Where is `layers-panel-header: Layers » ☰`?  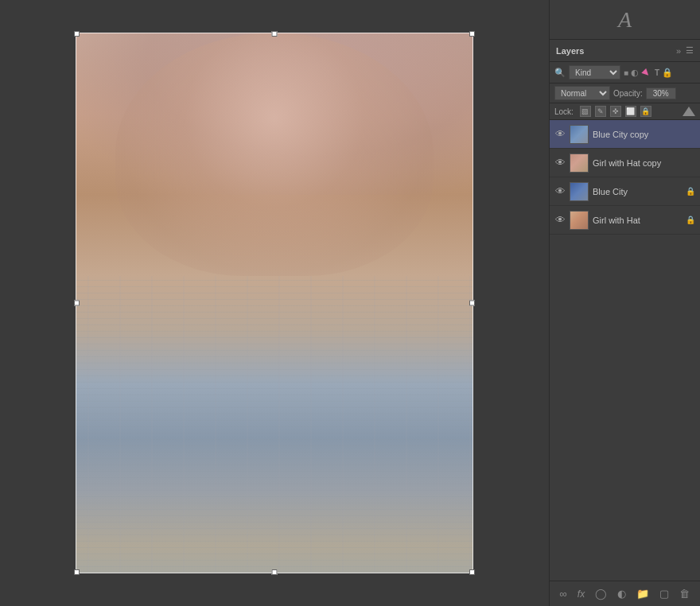 layers-panel-header: Layers » ☰ is located at coordinates (625, 51).